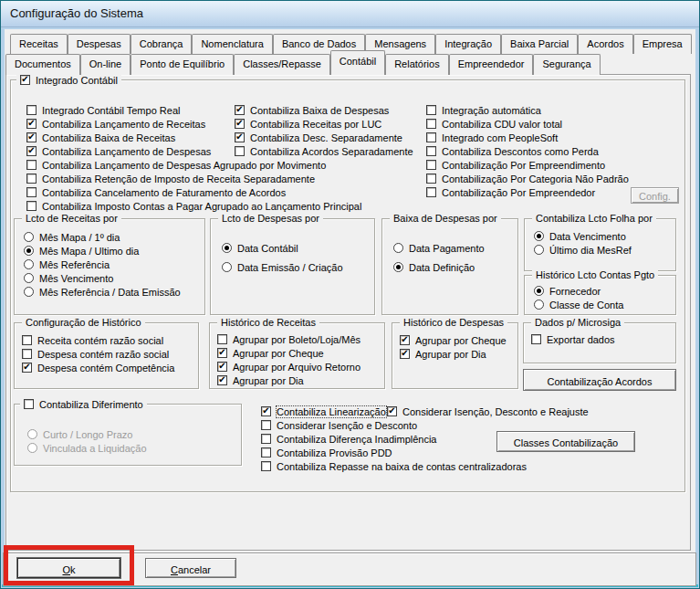 This screenshot has width=700, height=589. What do you see at coordinates (99, 44) in the screenshot?
I see `tab-despesas: Despesas` at bounding box center [99, 44].